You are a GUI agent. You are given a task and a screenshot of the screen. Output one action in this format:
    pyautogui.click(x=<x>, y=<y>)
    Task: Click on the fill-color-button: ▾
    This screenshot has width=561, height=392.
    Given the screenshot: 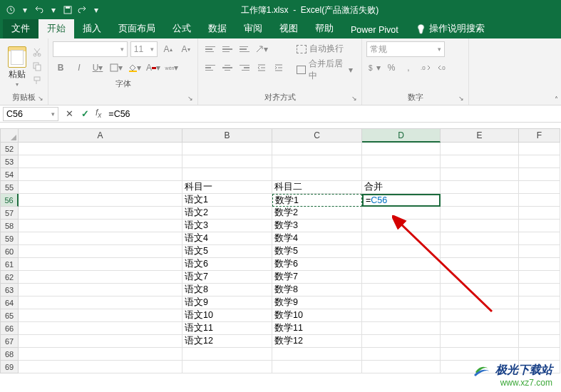 What is the action you would take?
    pyautogui.click(x=135, y=68)
    